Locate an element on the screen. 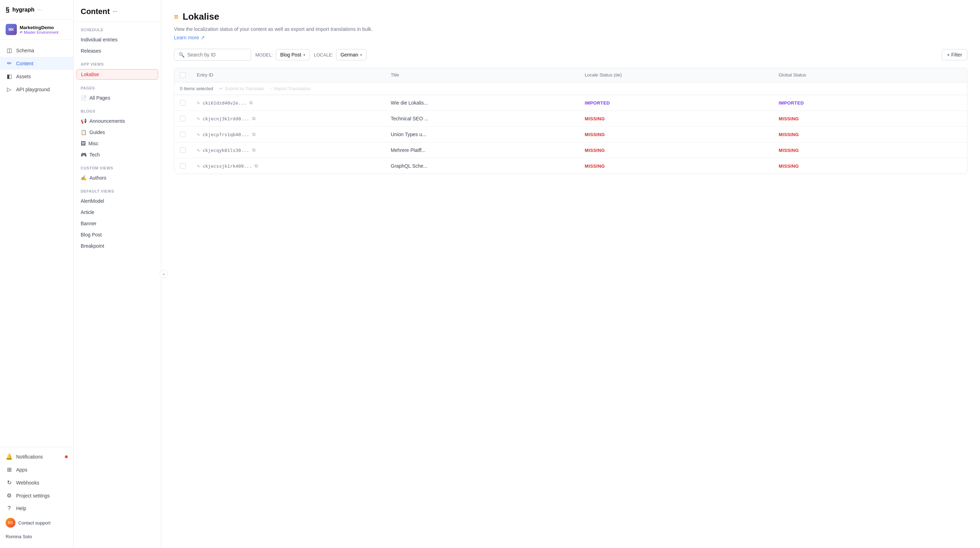 The height and width of the screenshot is (548, 980). user-name-area: Romina Soto is located at coordinates (37, 537).